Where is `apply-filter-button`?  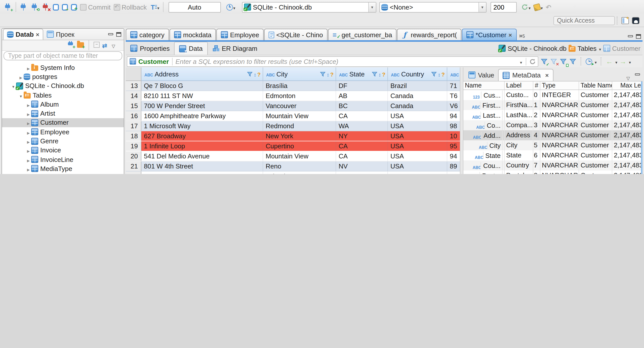 apply-filter-button is located at coordinates (544, 61).